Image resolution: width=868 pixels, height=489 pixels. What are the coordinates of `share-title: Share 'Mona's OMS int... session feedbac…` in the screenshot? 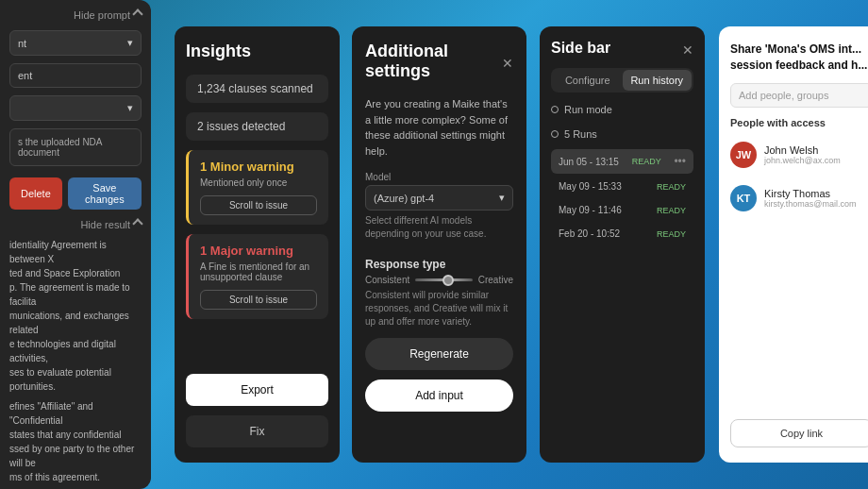 It's located at (799, 58).